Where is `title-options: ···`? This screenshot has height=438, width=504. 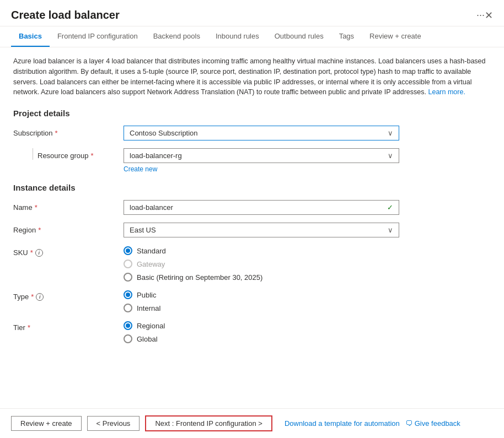 title-options: ··· is located at coordinates (481, 15).